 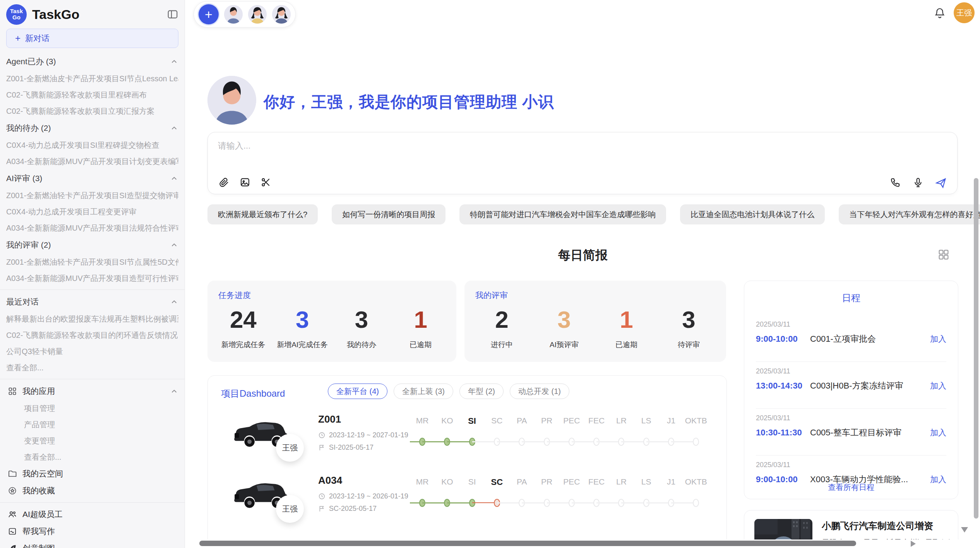 What do you see at coordinates (851, 488) in the screenshot?
I see `view-all-schedule-link: 查看所有日程` at bounding box center [851, 488].